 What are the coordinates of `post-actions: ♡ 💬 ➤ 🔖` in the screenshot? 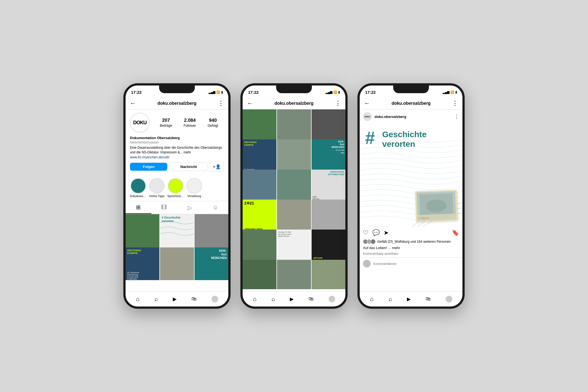 It's located at (411, 233).